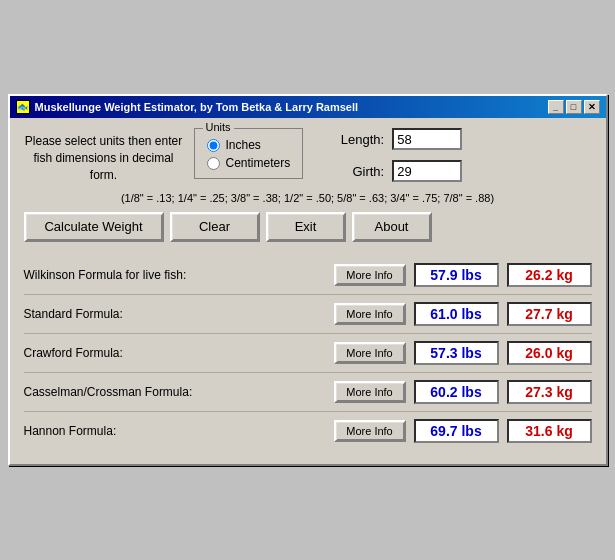 The height and width of the screenshot is (560, 615). What do you see at coordinates (396, 171) in the screenshot?
I see `girth-row: Girth:` at bounding box center [396, 171].